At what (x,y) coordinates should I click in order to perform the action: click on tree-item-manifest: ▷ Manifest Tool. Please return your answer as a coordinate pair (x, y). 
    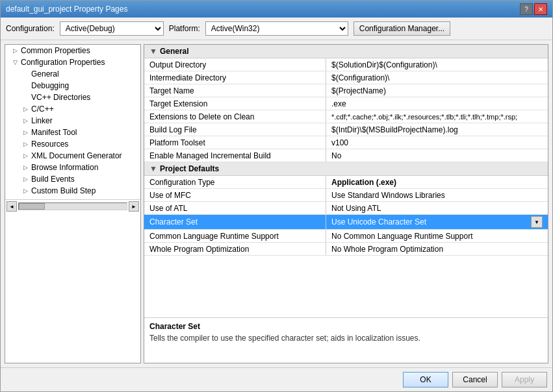
    Looking at the image, I should click on (73, 132).